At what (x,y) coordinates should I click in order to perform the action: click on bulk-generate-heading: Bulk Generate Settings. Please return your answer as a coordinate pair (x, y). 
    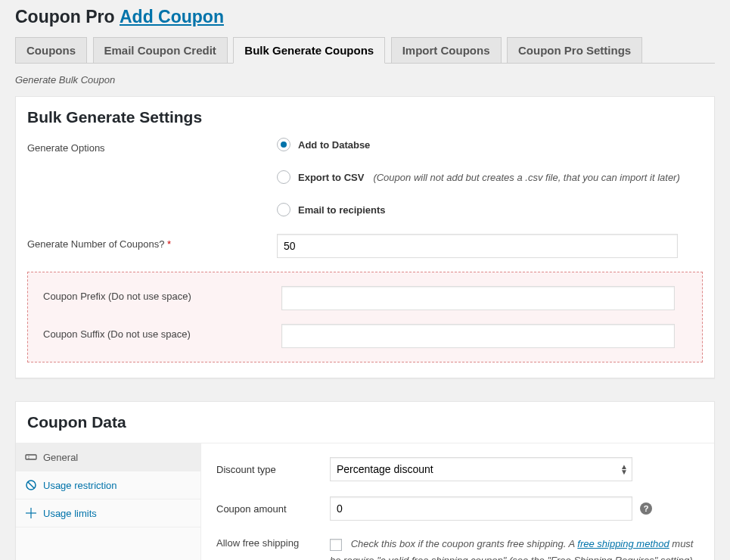
    Looking at the image, I should click on (365, 115).